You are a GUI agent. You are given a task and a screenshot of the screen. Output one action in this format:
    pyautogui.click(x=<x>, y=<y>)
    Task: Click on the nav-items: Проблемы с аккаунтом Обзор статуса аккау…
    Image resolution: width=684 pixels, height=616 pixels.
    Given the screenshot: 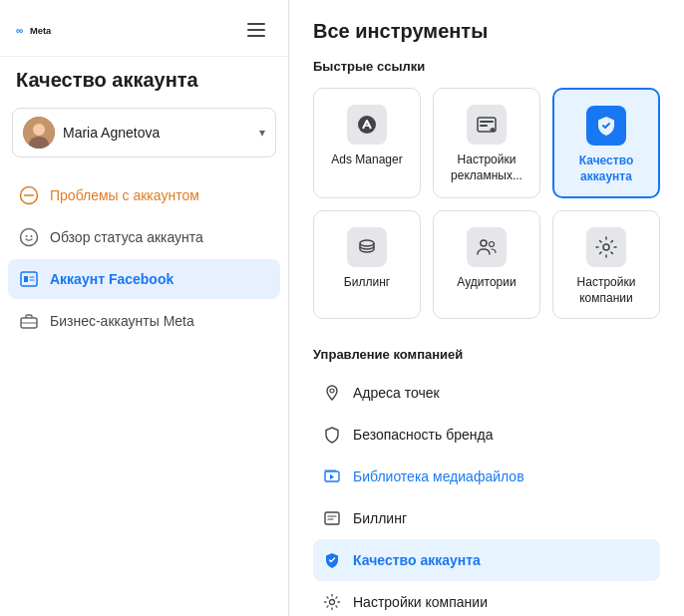 What is the action you would take?
    pyautogui.click(x=144, y=258)
    